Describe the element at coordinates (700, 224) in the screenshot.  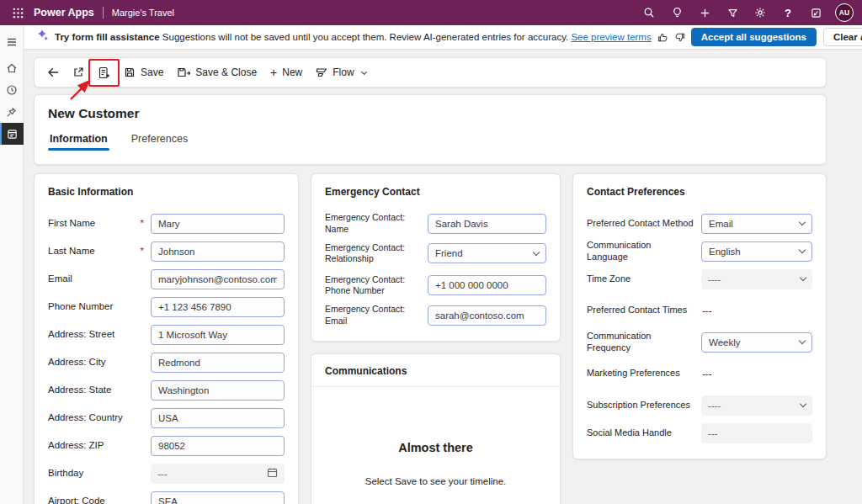
I see `field-row: Preferred Contact Method Email` at that location.